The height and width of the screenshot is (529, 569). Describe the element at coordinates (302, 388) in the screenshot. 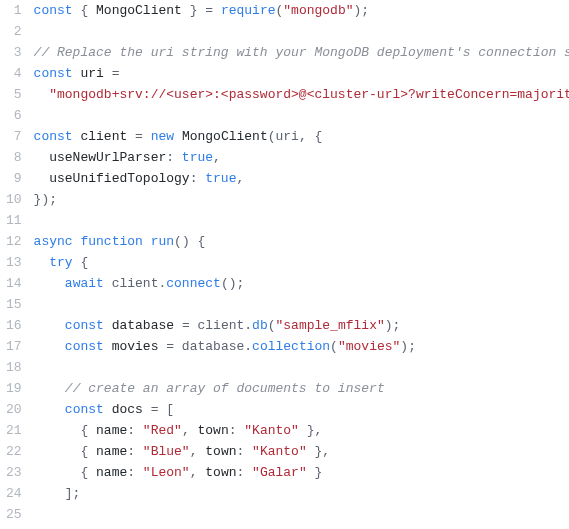

I see `code-line: // create an array of documents to inser…` at that location.